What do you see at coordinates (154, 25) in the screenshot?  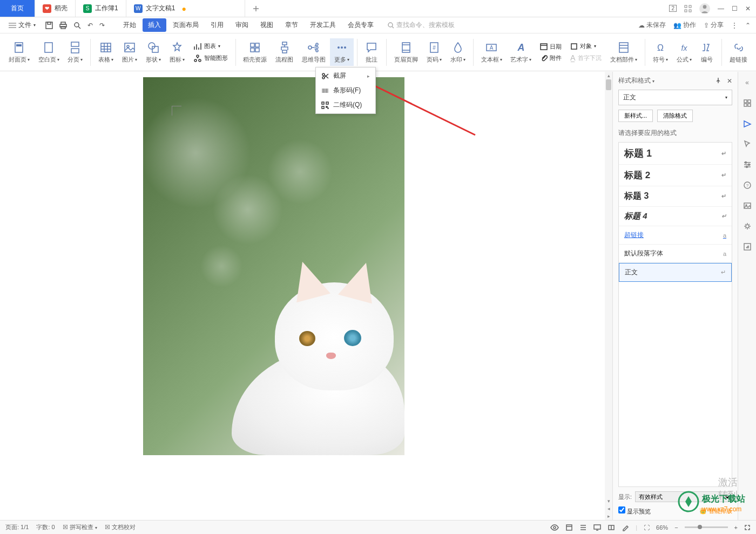 I see `tab-insert: 插入` at bounding box center [154, 25].